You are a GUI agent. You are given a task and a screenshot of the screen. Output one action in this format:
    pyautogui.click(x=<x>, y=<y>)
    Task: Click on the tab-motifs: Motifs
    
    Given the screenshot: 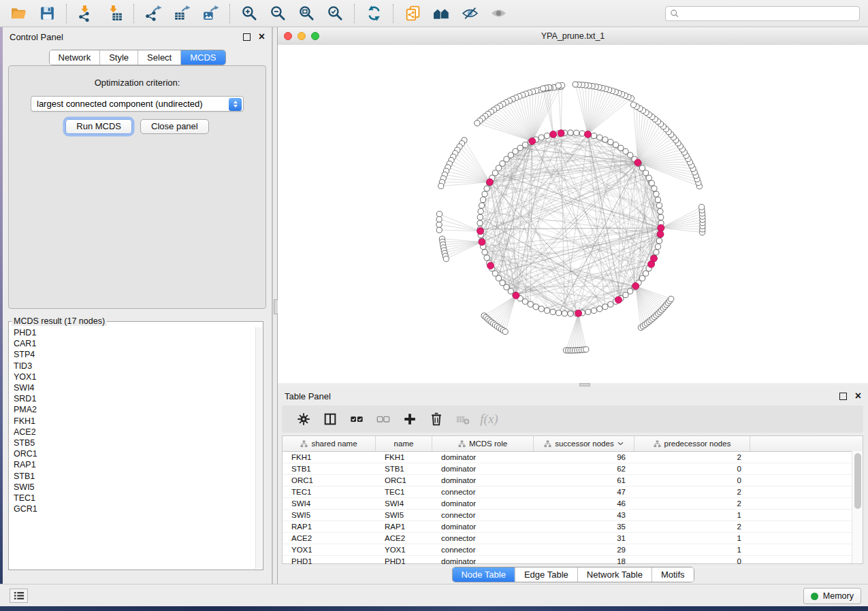 What is the action you would take?
    pyautogui.click(x=673, y=574)
    